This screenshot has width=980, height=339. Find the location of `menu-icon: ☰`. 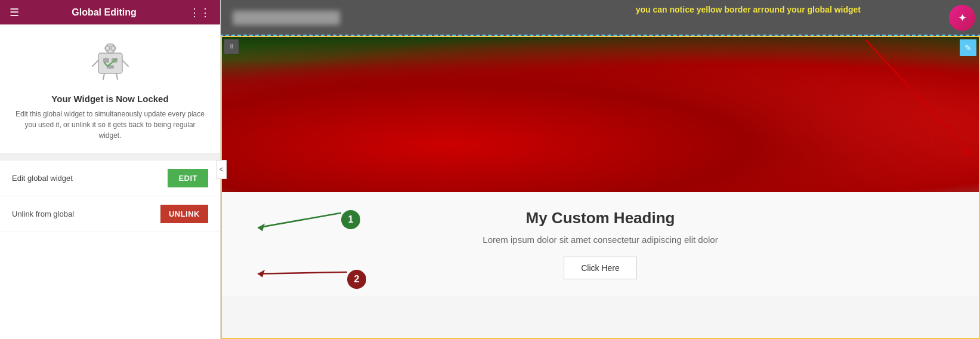

menu-icon: ☰ is located at coordinates (14, 13).